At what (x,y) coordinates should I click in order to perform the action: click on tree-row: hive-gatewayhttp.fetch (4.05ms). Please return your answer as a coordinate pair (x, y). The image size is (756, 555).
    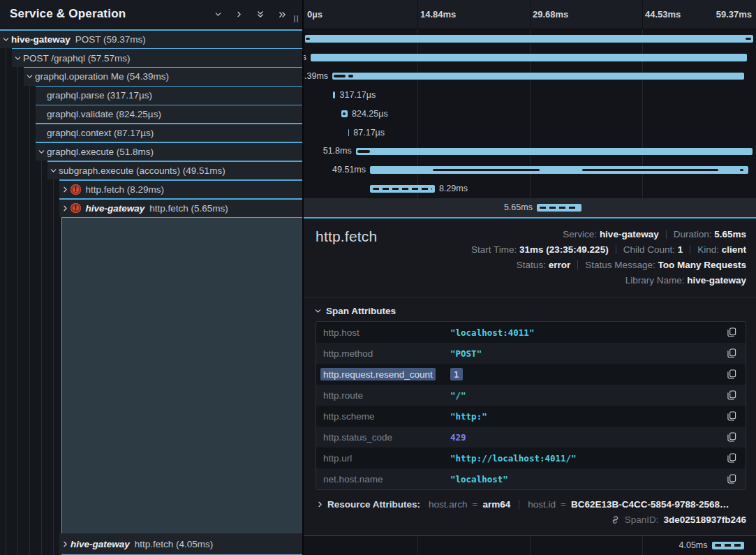
    Looking at the image, I should click on (151, 545).